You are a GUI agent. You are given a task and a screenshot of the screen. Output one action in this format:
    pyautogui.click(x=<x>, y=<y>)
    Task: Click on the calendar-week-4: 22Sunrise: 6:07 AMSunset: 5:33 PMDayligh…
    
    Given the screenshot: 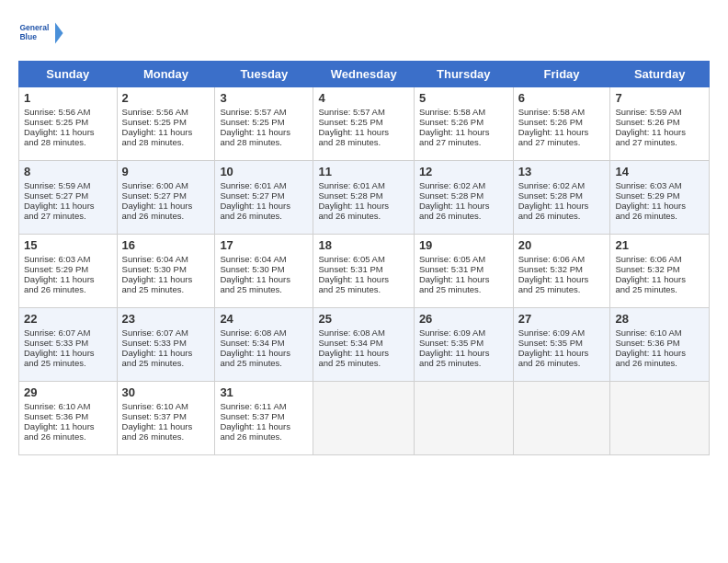 What is the action you would take?
    pyautogui.click(x=364, y=345)
    